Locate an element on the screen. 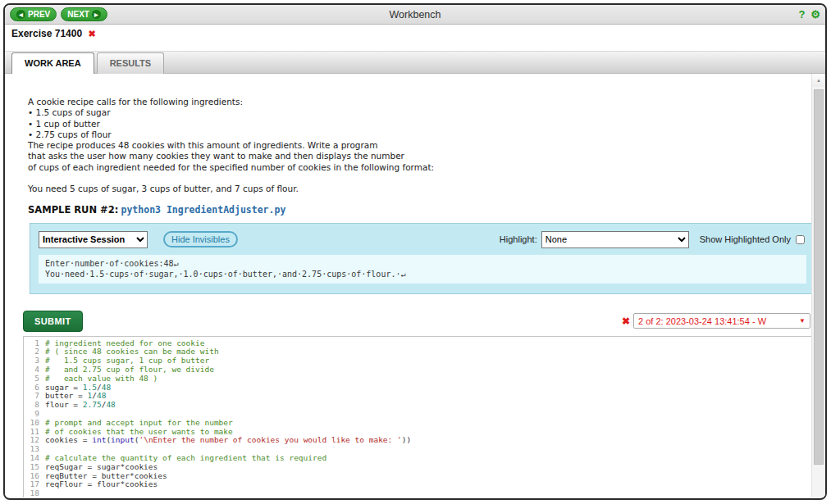 This screenshot has height=504, width=840. problem-line: You need 5 cups of sugar, 3 cups of butt… is located at coordinates (417, 188).